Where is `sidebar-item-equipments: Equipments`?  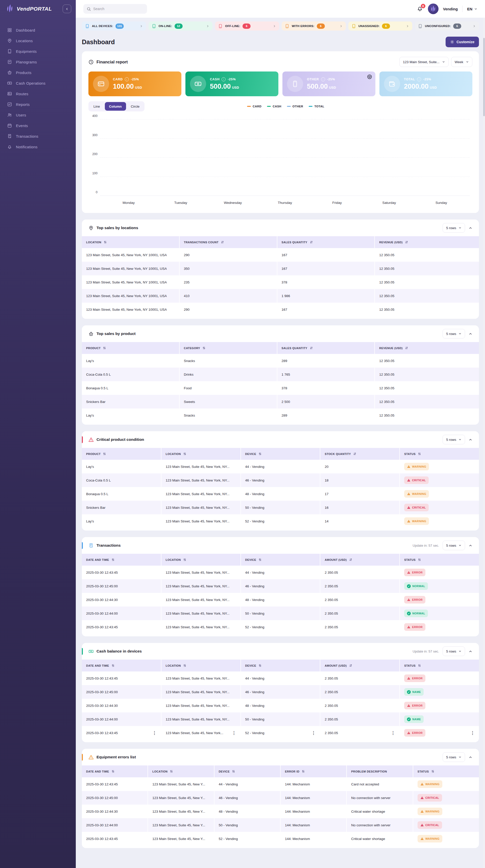
sidebar-item-equipments: Equipments is located at coordinates (38, 51).